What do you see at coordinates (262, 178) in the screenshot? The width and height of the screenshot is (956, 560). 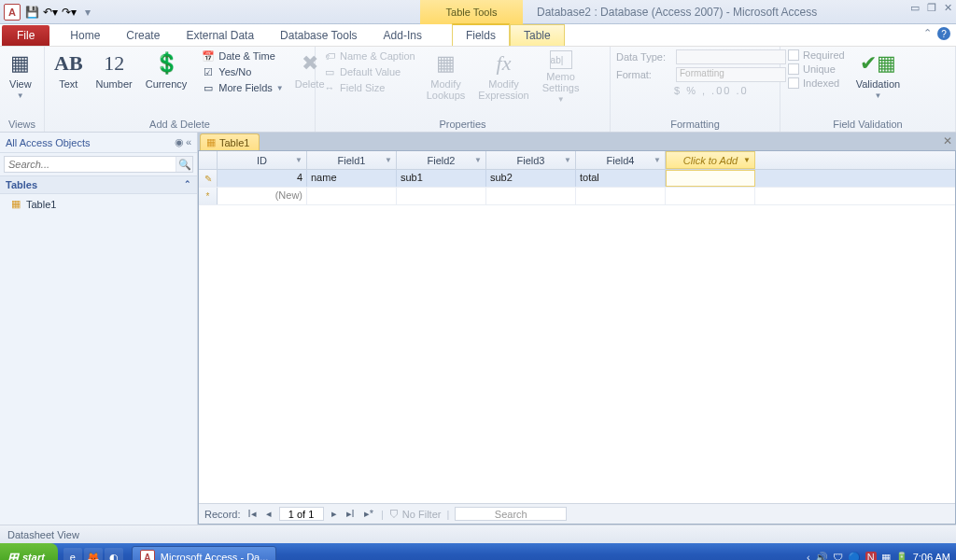 I see `cell-id: 4` at bounding box center [262, 178].